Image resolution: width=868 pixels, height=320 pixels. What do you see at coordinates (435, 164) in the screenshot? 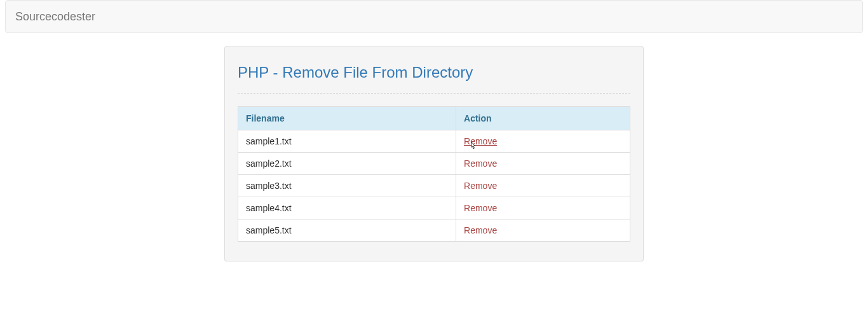
I see `table-row: sample2.txt Remove` at bounding box center [435, 164].